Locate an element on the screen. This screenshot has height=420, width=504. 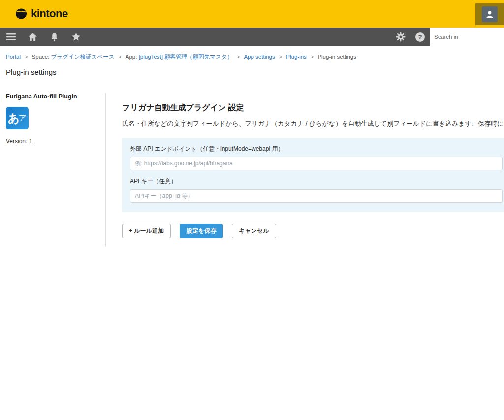
global-navbar: ? is located at coordinates (252, 37).